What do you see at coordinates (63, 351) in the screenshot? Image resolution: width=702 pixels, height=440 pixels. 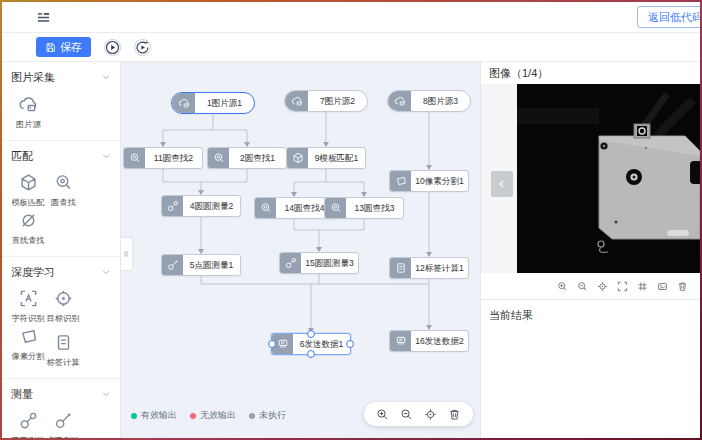 I see `tool-label-calc: 标签计算` at bounding box center [63, 351].